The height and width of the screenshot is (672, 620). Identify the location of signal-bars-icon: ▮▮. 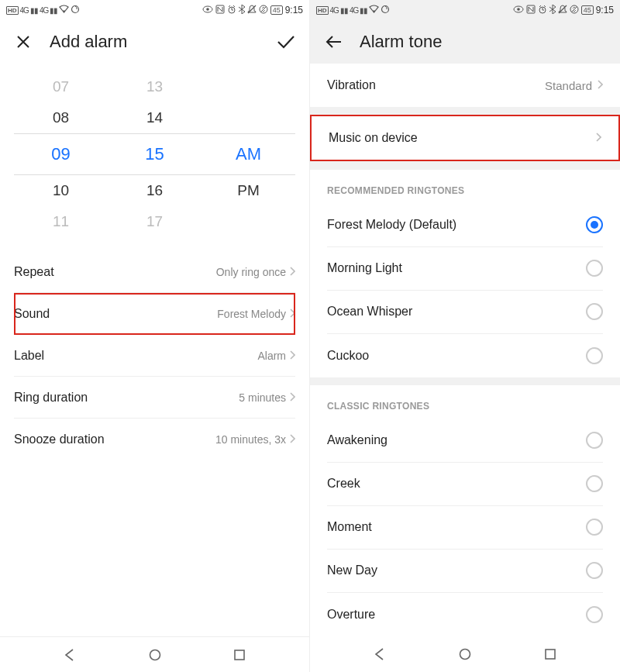
(344, 11).